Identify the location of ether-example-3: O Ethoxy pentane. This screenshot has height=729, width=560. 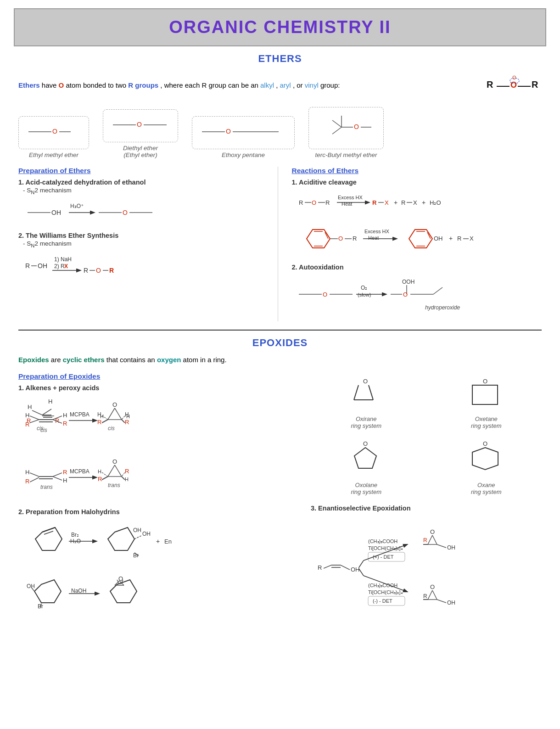
(243, 137).